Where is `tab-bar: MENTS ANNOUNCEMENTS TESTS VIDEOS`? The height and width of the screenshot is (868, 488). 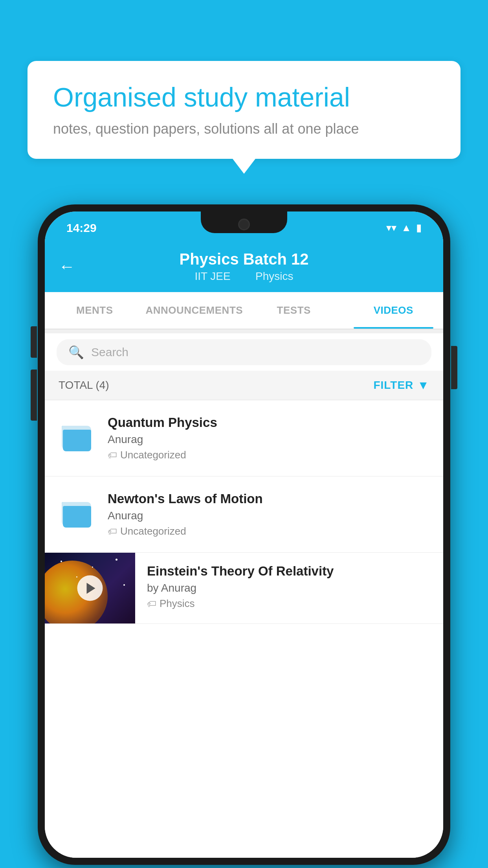
tab-bar: MENTS ANNOUNCEMENTS TESTS VIDEOS is located at coordinates (244, 311).